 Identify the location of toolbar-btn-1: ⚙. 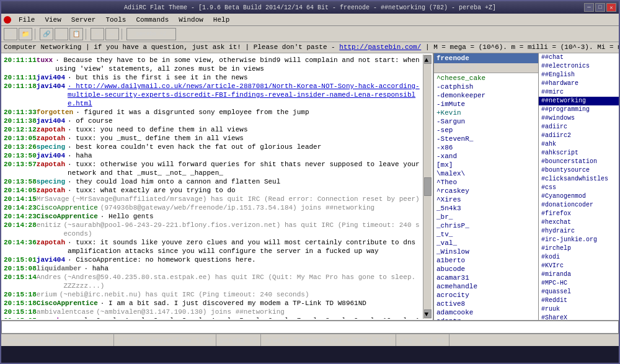
(11, 34).